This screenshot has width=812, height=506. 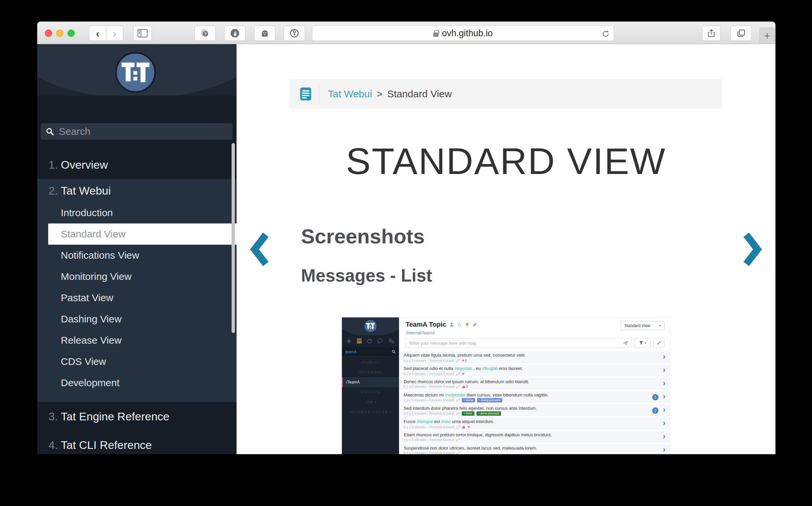 I want to click on edit-pencil-icon, so click(x=475, y=325).